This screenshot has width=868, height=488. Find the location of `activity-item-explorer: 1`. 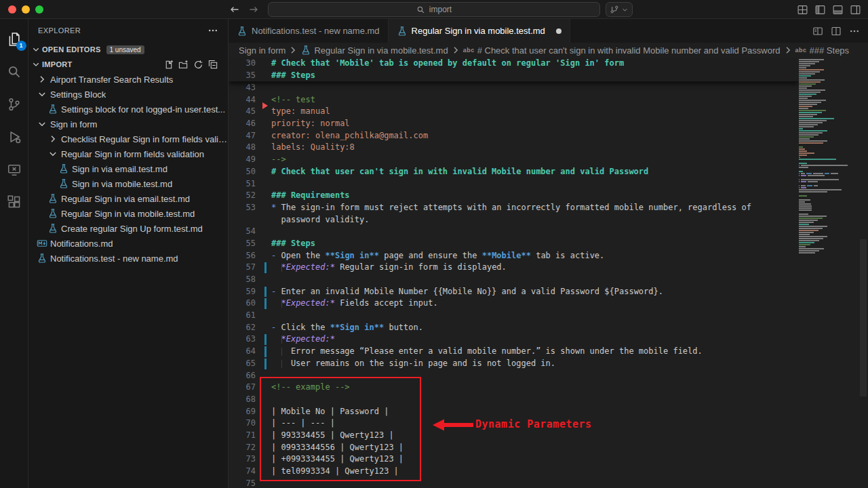

activity-item-explorer: 1 is located at coordinates (14, 39).